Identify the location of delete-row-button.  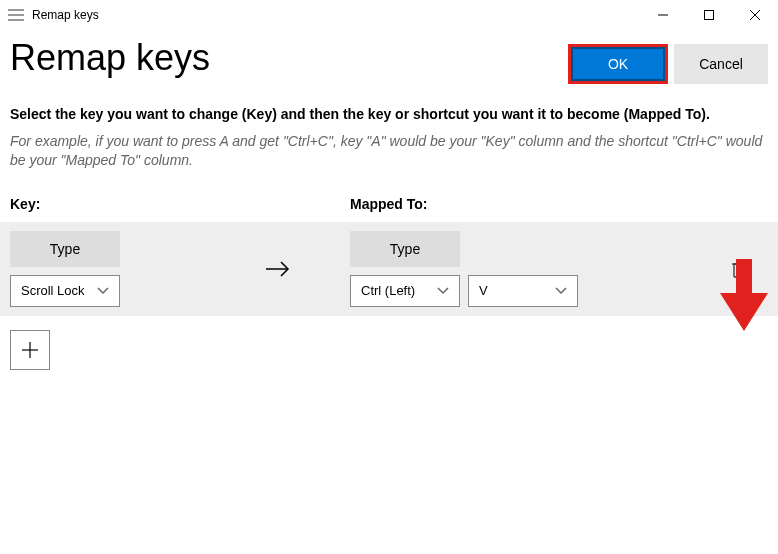
(740, 269).